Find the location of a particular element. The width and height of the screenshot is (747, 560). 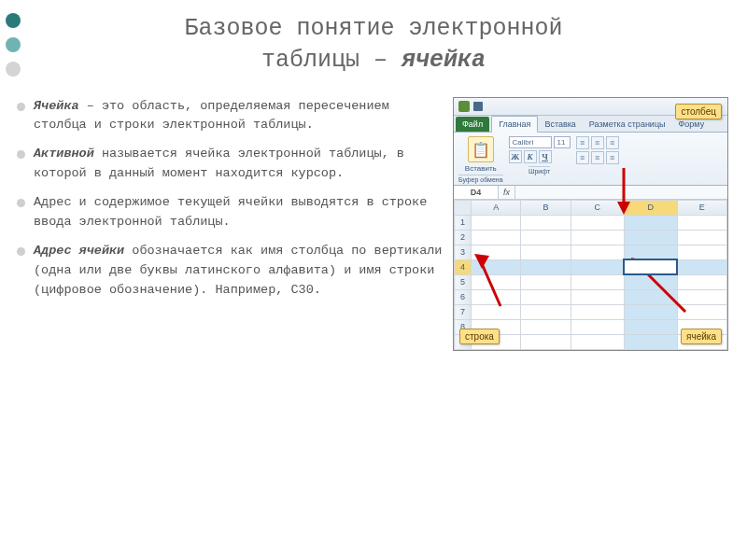

paste-button is located at coordinates (481, 149).